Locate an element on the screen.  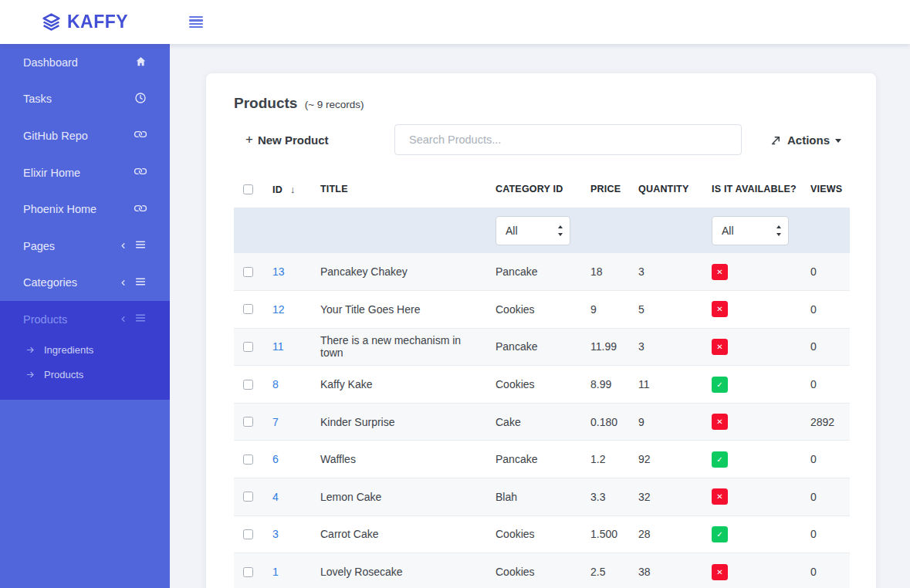
row-category: Cookies is located at coordinates (534, 384).